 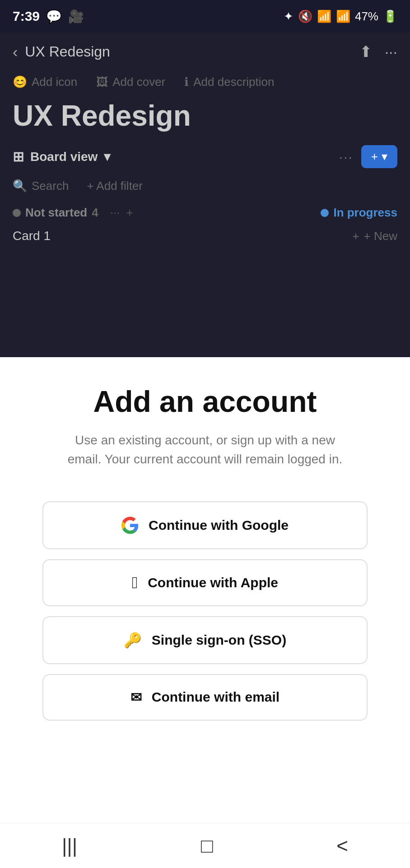 What do you see at coordinates (20, 186) in the screenshot?
I see `search-icon: 🔍` at bounding box center [20, 186].